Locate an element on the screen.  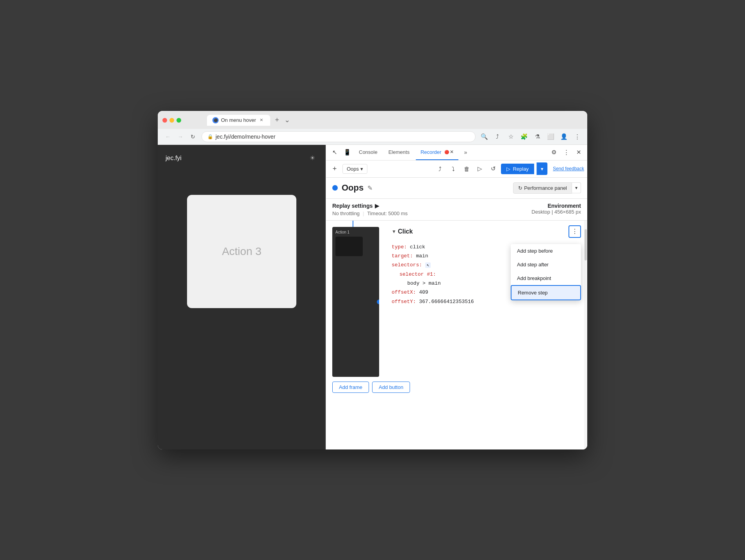
step-container: Action 1 ▼ Click ⋮ is located at coordinates (457, 299).